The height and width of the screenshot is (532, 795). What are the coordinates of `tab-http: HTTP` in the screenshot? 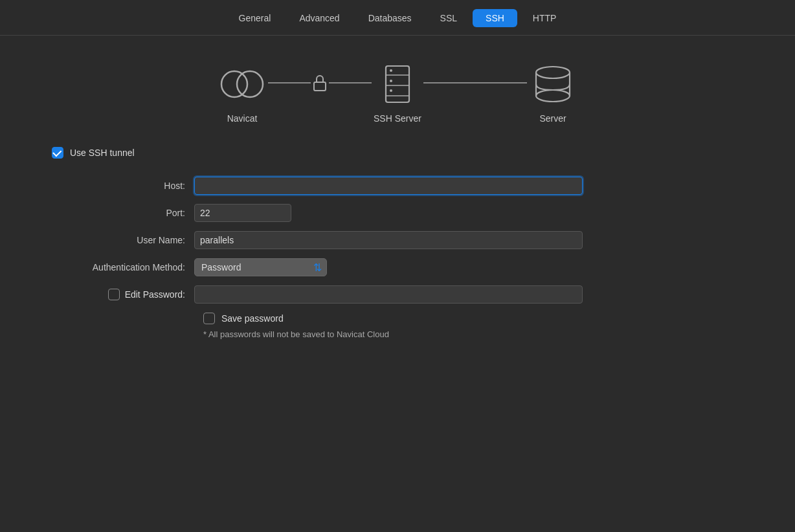 It's located at (545, 18).